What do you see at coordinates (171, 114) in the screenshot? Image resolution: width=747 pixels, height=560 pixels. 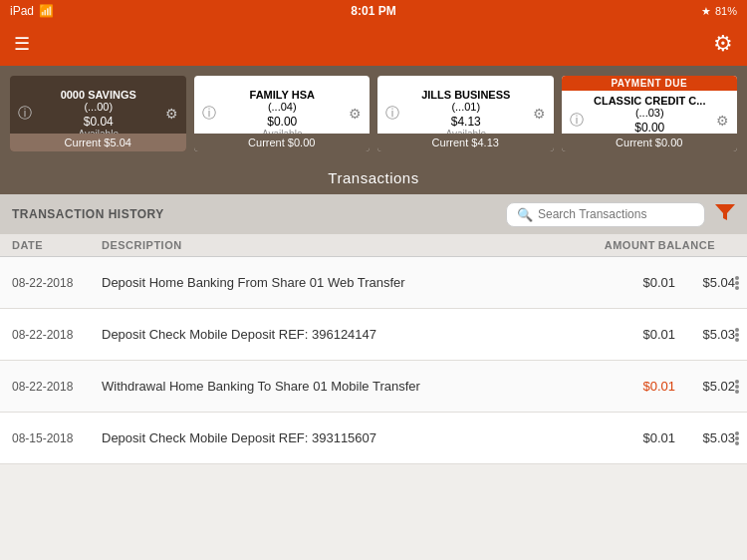 I see `settings-icon-savings: ⚙` at bounding box center [171, 114].